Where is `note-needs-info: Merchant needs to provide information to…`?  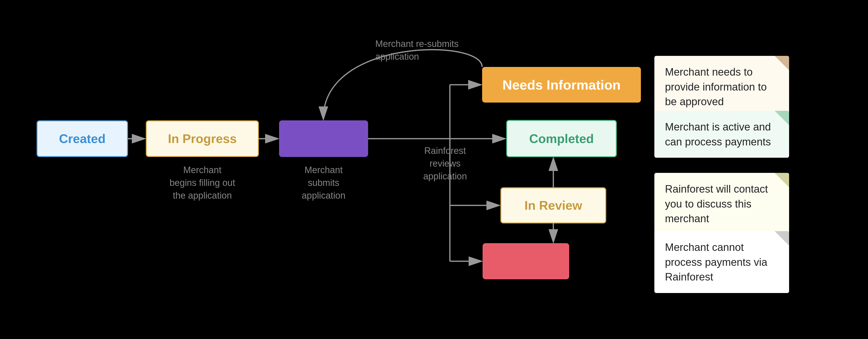 note-needs-info: Merchant needs to provide information to… is located at coordinates (722, 87).